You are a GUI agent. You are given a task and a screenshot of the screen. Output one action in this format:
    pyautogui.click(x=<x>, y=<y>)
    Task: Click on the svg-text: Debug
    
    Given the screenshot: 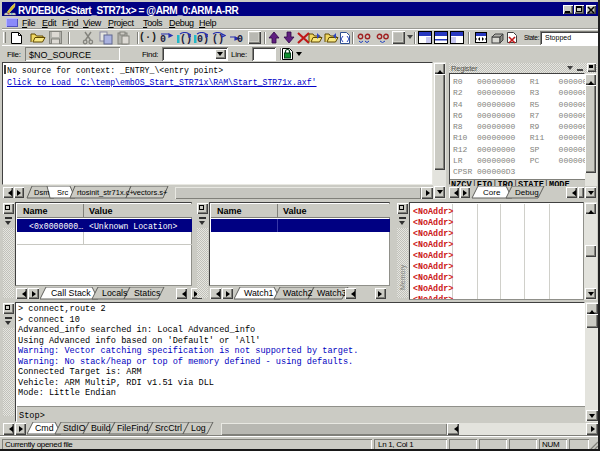 What is the action you would take?
    pyautogui.click(x=527, y=192)
    